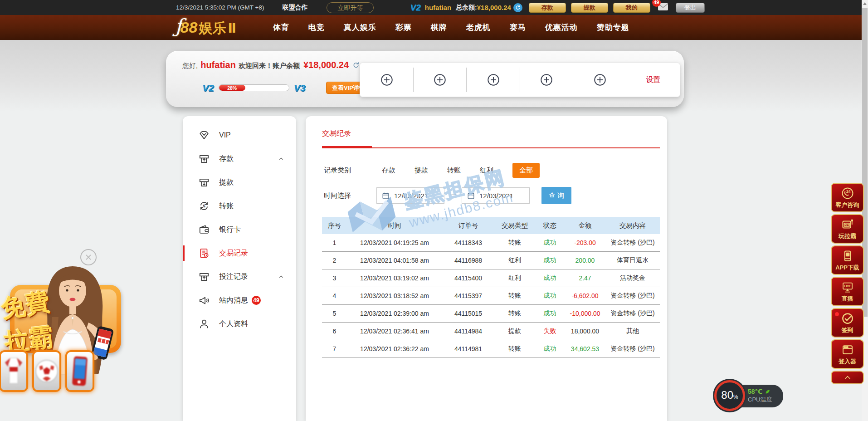 This screenshot has height=421, width=868. What do you see at coordinates (632, 8) in the screenshot?
I see `mine-button: 我的` at bounding box center [632, 8].